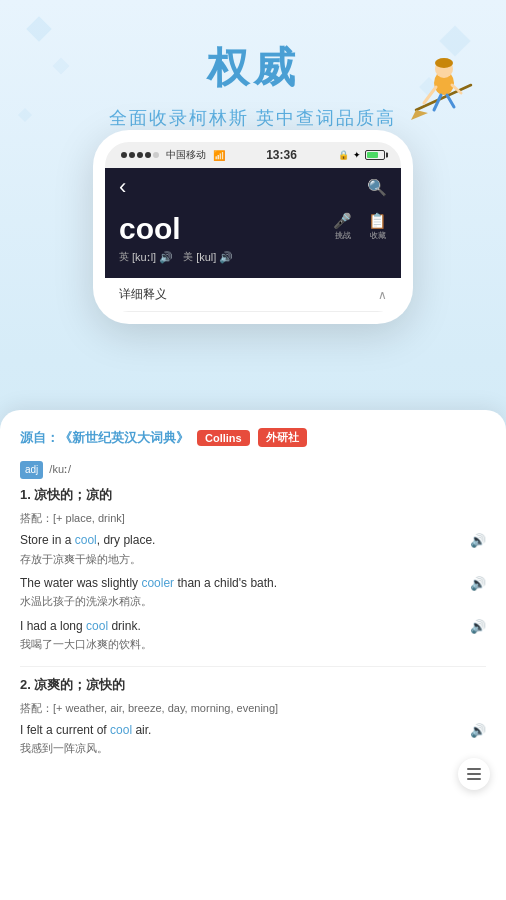 This screenshot has width=506, height=900. What do you see at coordinates (253, 295) in the screenshot?
I see `detail-section: 详细释义 ∧` at bounding box center [253, 295].